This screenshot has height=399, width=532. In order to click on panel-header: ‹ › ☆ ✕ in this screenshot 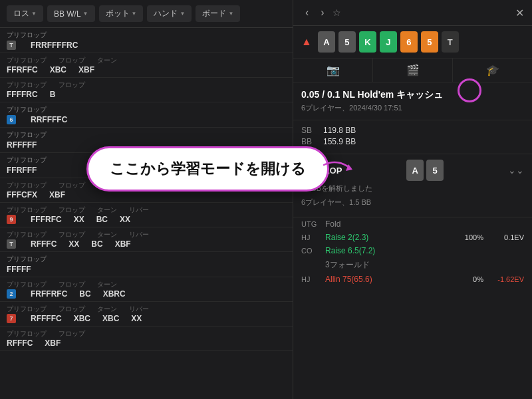, I will do `click(412, 13)`.